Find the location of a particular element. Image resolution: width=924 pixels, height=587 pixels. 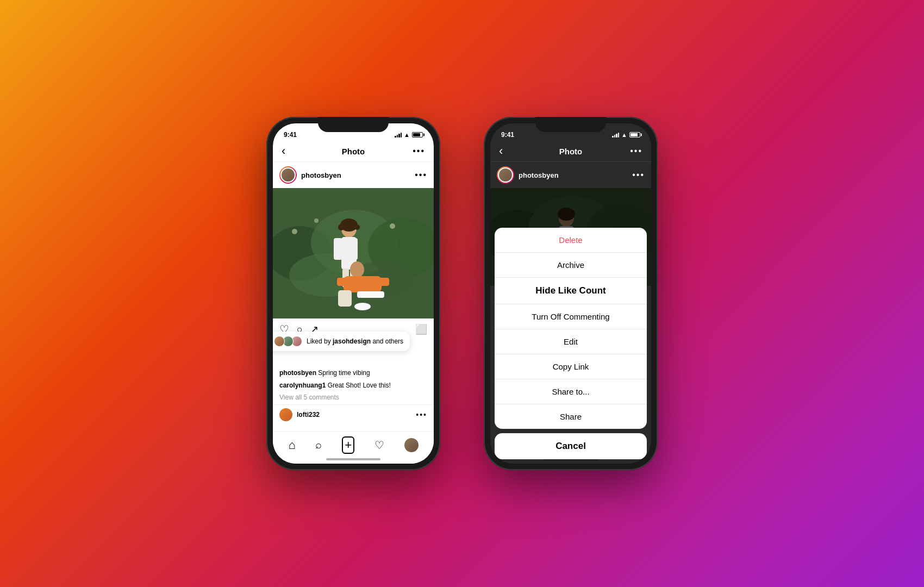

action-share-to: Share to... is located at coordinates (571, 392).